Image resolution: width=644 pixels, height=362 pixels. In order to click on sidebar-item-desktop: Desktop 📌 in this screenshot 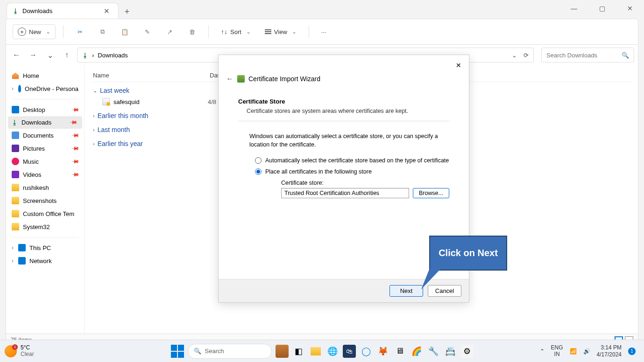, I will do `click(45, 110)`.